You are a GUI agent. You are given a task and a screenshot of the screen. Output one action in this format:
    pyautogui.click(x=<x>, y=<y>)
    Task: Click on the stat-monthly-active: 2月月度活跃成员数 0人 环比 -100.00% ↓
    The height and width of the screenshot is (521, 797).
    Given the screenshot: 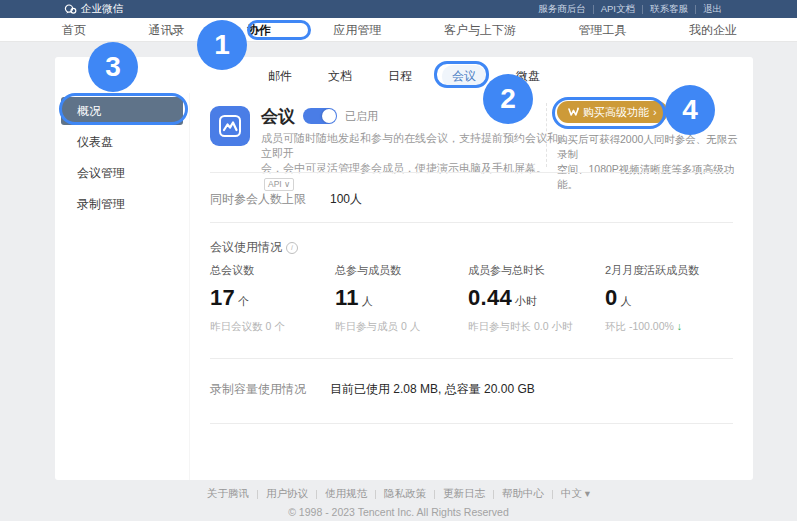 What is the action you would take?
    pyautogui.click(x=678, y=298)
    